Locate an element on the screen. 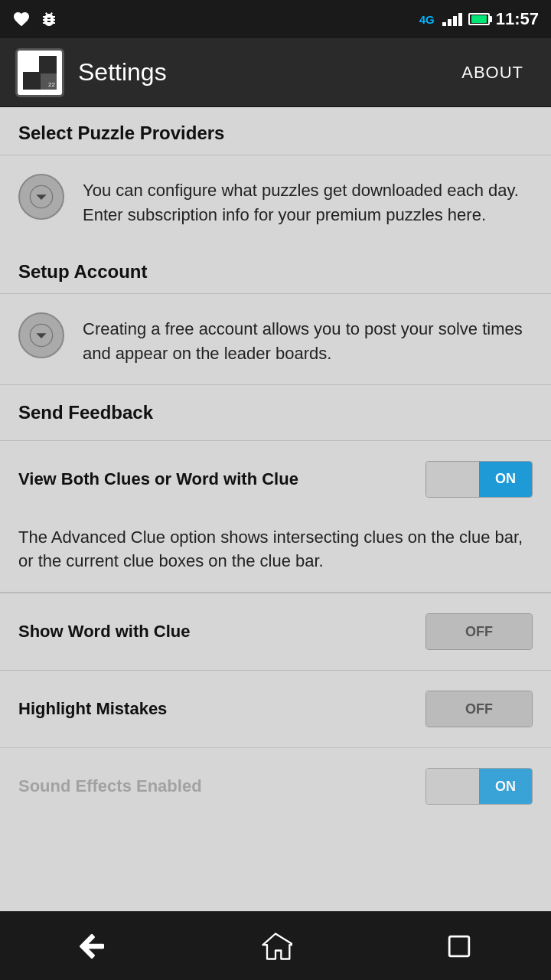 This screenshot has width=551, height=980. status-bar: 4G 11:57 is located at coordinates (276, 19).